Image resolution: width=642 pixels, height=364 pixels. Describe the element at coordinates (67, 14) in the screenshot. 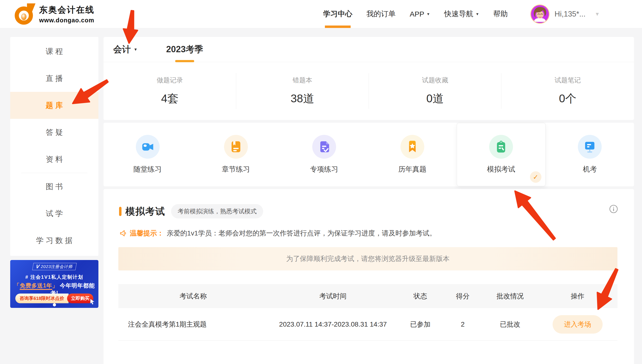

I see `brand-text: 东奥会计在线 www.dongao.com` at that location.